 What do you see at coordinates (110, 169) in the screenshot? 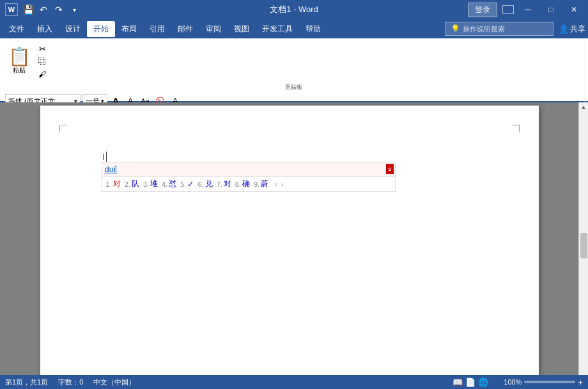
I see `ime-typed-text: dui` at bounding box center [110, 169].